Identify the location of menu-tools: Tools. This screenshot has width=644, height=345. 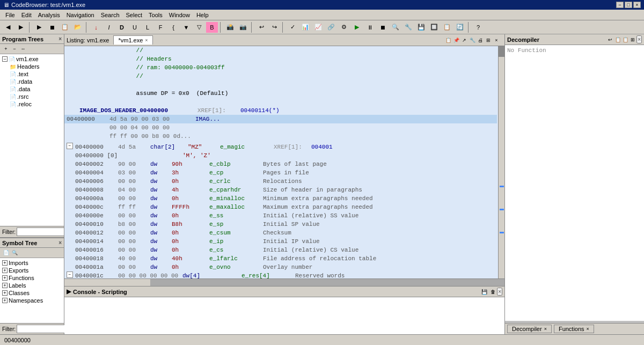
(156, 15).